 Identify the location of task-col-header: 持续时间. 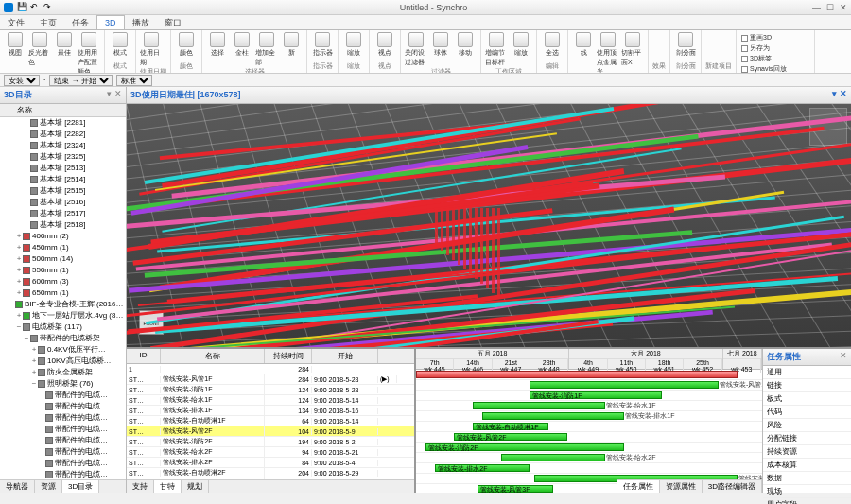
(288, 356).